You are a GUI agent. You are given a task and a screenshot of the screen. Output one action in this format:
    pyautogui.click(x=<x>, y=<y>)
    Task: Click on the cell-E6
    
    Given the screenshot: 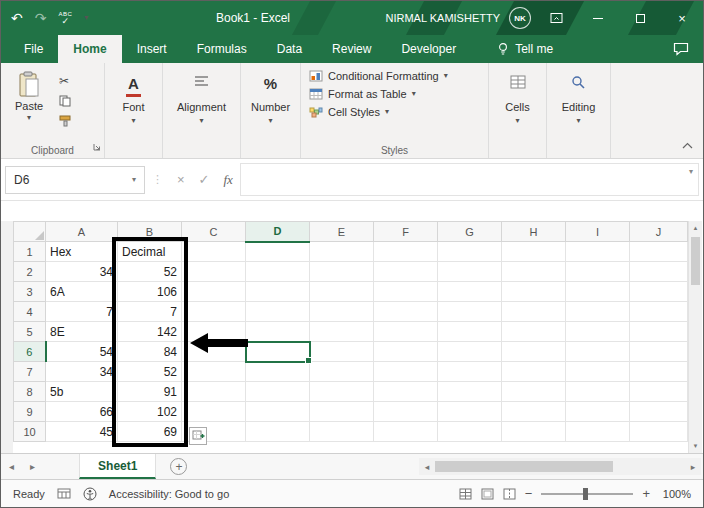 What is the action you would take?
    pyautogui.click(x=342, y=352)
    